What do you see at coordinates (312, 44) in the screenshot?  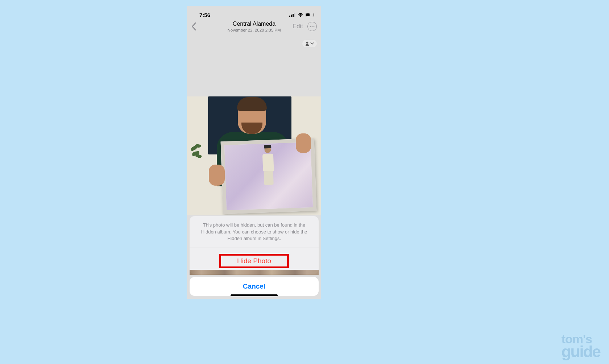 I see `chevron-down-icon` at bounding box center [312, 44].